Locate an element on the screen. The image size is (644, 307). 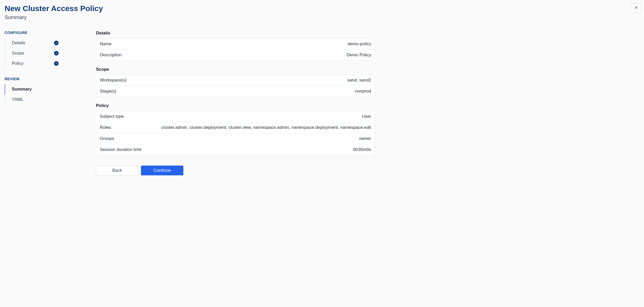
detail-row: Session duration limit 0h30m0s is located at coordinates (236, 150).